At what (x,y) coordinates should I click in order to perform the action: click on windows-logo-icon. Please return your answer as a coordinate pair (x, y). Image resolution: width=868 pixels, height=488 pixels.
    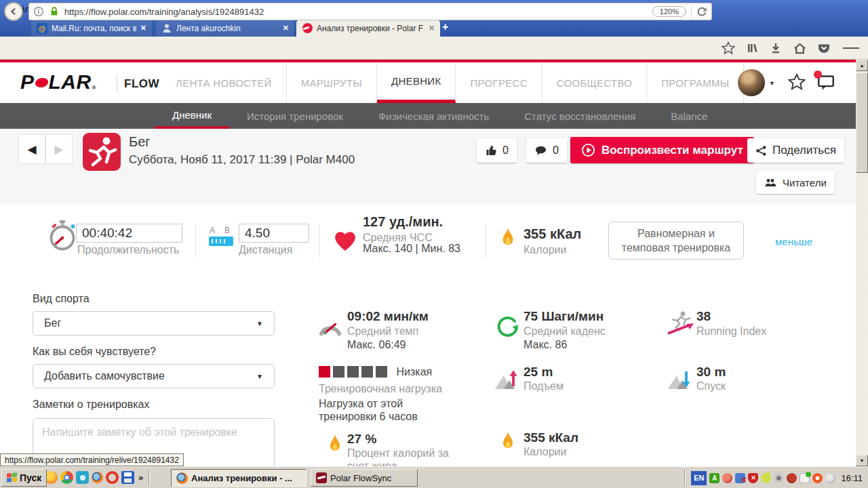
    Looking at the image, I should click on (12, 478).